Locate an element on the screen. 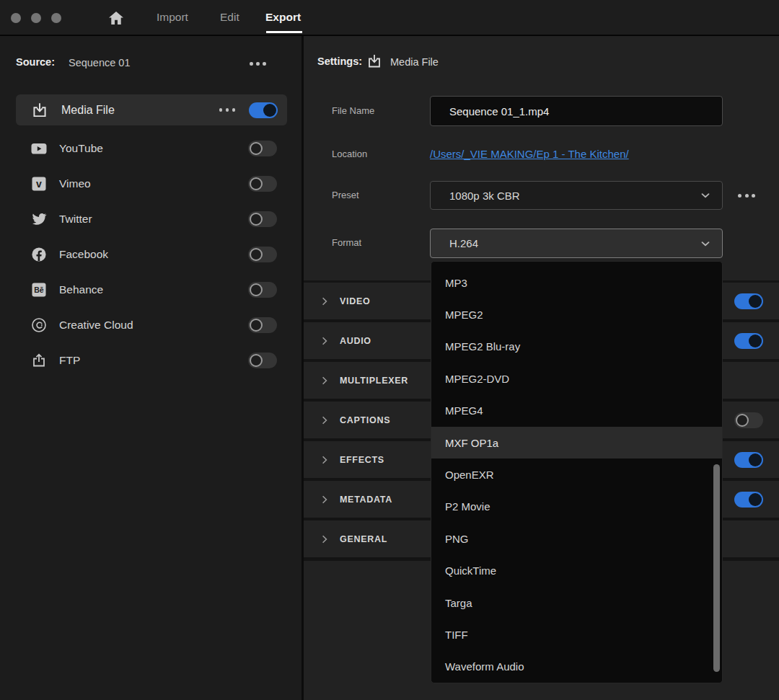 The image size is (779, 700). dropdown-scrollbar is located at coordinates (717, 568).